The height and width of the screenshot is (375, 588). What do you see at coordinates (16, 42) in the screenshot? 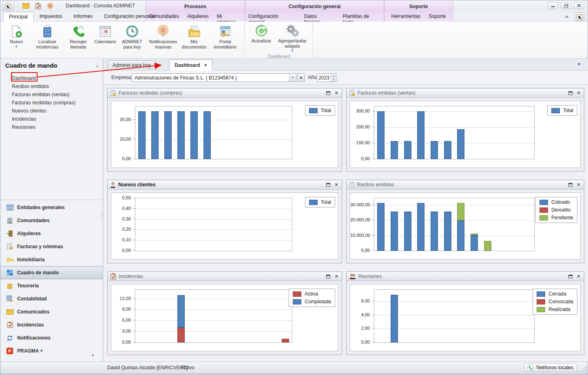
I see `ribbon-button-label: Nuevo` at bounding box center [16, 42].